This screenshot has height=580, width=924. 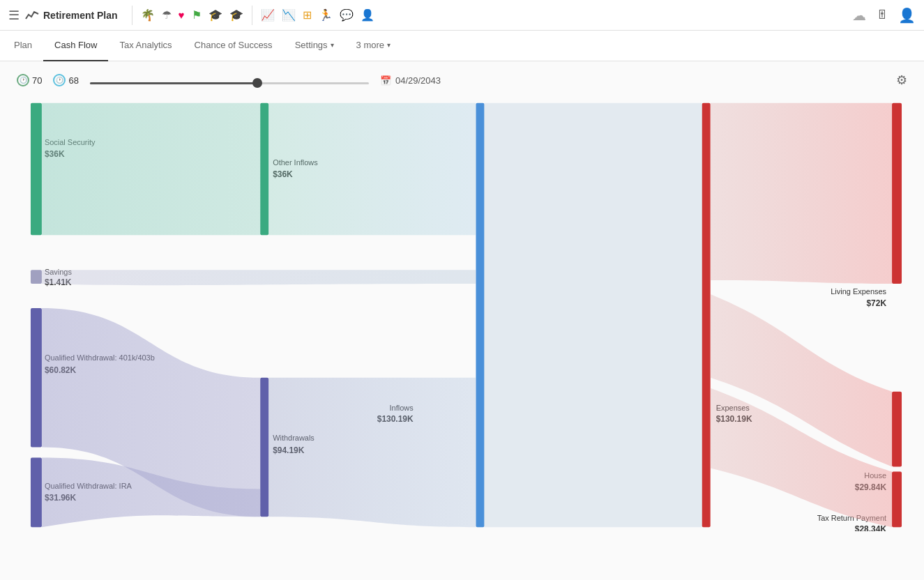 I want to click on node-inflows, so click(x=480, y=315).